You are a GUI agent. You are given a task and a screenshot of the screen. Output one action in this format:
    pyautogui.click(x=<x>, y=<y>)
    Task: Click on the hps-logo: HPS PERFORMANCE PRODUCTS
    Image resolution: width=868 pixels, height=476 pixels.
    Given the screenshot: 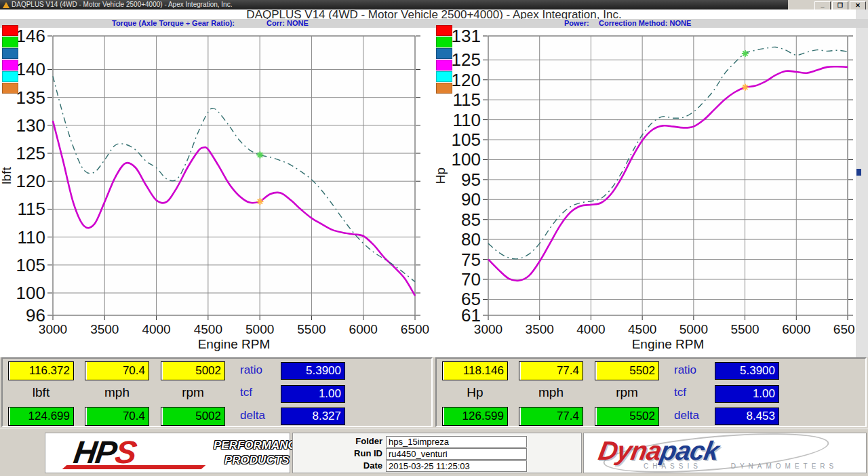 What is the action you would take?
    pyautogui.click(x=167, y=453)
    